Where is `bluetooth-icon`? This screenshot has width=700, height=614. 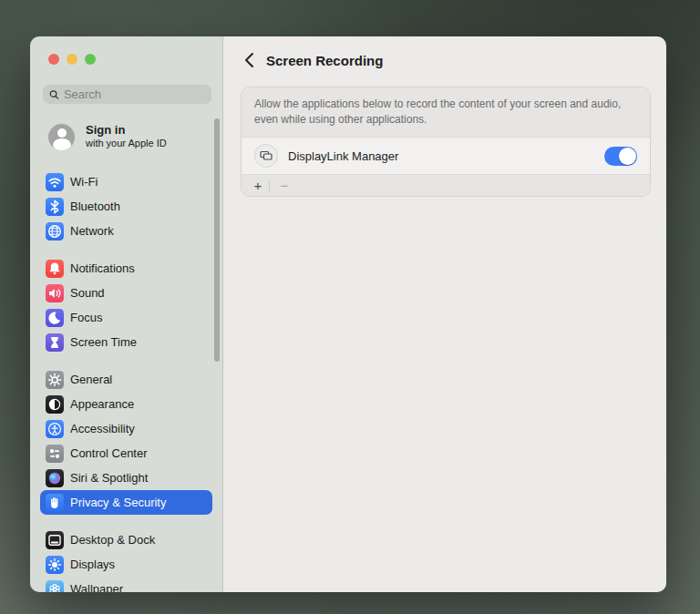
bluetooth-icon is located at coordinates (55, 207).